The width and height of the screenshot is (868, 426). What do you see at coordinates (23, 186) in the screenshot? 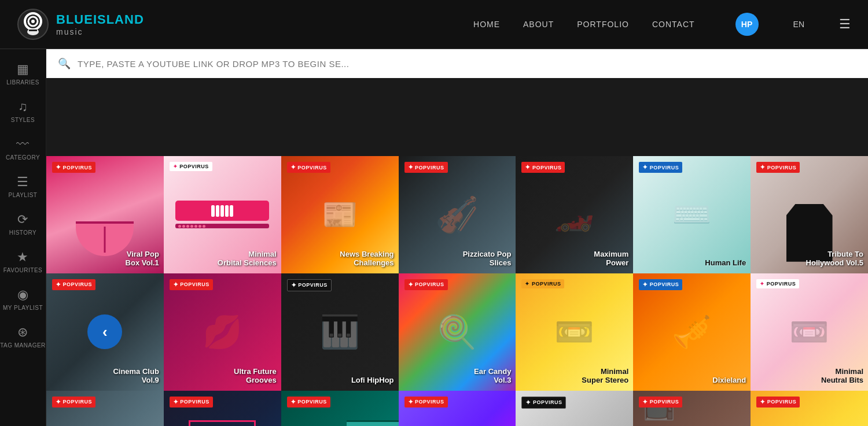
I see `sidebar-item-playlist: ☰ PLAYLIST` at bounding box center [23, 186].